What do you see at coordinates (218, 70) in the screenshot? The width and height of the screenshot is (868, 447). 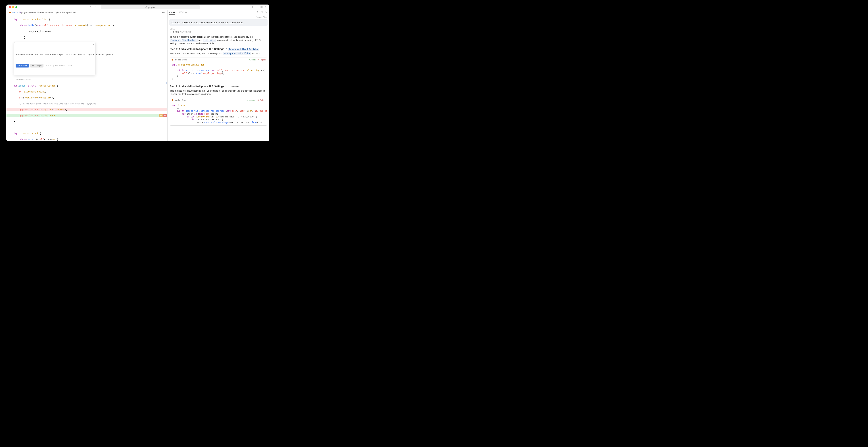 I see `code-block-1: mod.rs Done Accept Reject impl Transport…` at bounding box center [218, 70].